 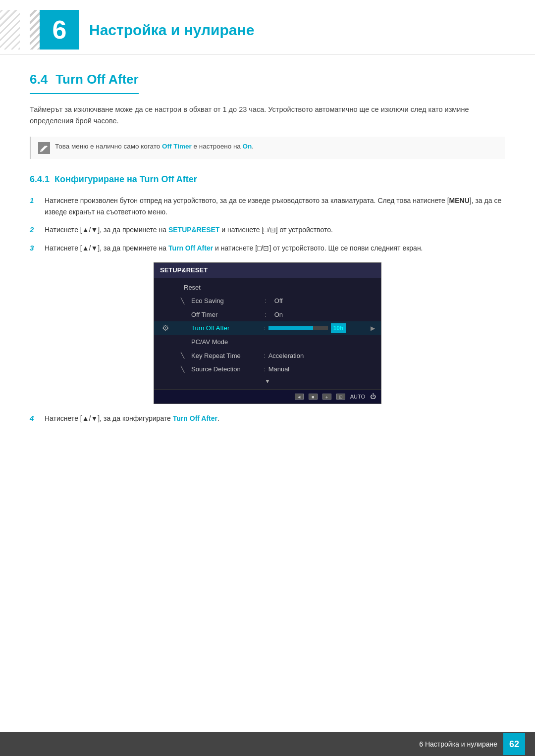 I want to click on osd-row-eco-saving: ╲ Eco Saving : Off, so click(x=268, y=301).